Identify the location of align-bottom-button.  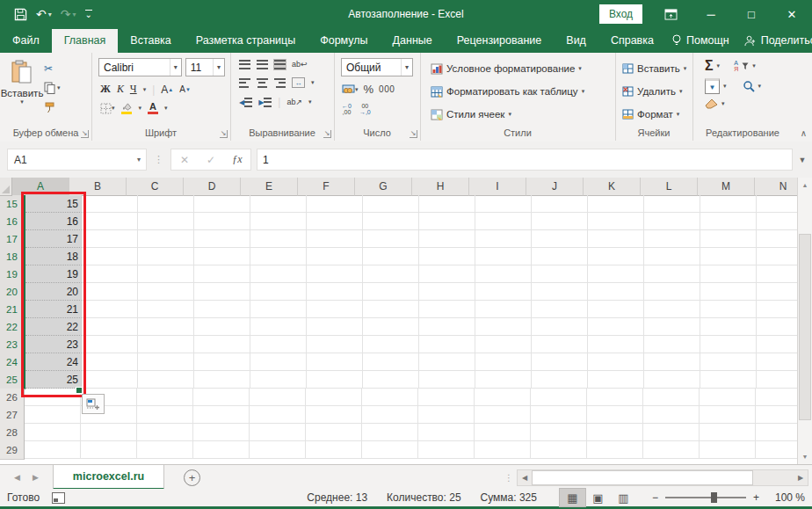
(279, 65).